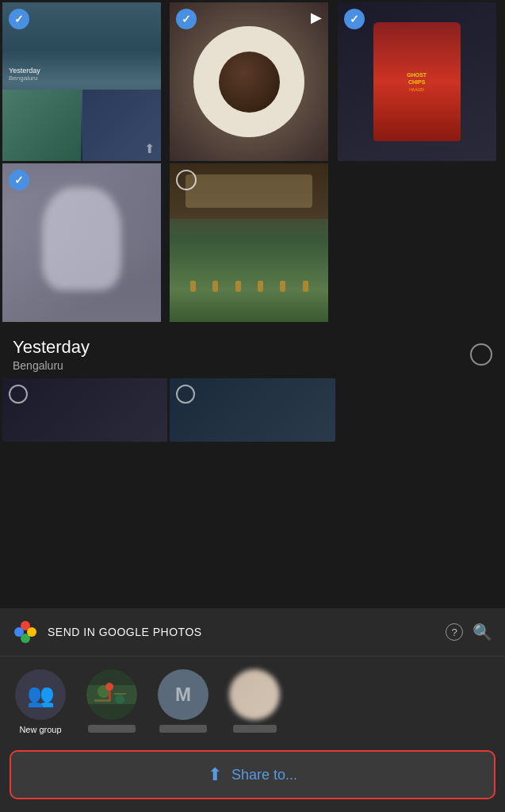 The height and width of the screenshot is (812, 505). What do you see at coordinates (186, 19) in the screenshot?
I see `check-badge-2: ✓` at bounding box center [186, 19].